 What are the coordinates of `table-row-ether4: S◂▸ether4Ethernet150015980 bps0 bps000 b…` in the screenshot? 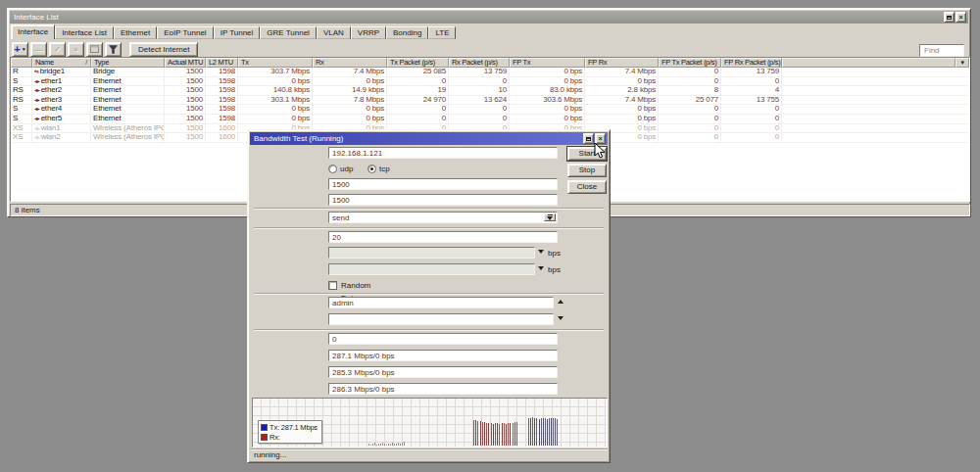 It's located at (490, 110).